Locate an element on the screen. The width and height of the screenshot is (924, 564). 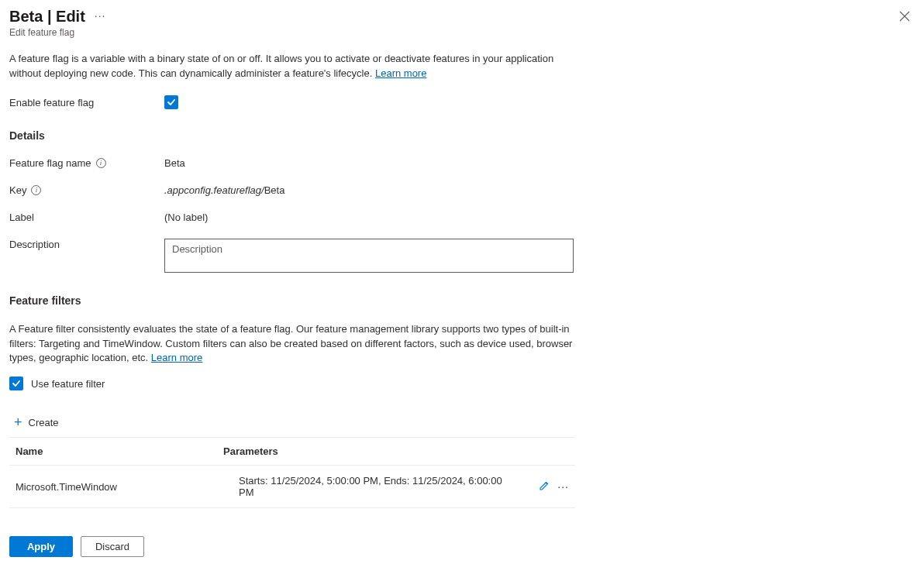
intro-text: A feature flag is a variable with a bina… is located at coordinates (281, 66).